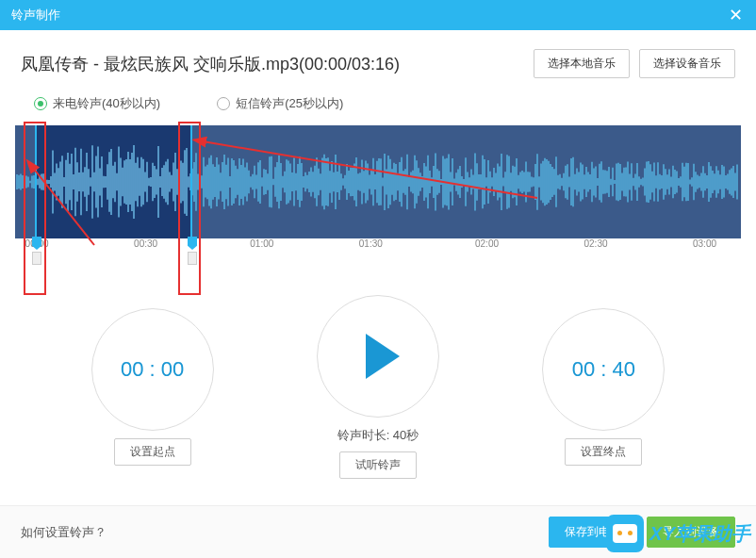 Image resolution: width=756 pixels, height=558 pixels. Describe the element at coordinates (189, 208) in the screenshot. I see `annotation-box-end` at that location.